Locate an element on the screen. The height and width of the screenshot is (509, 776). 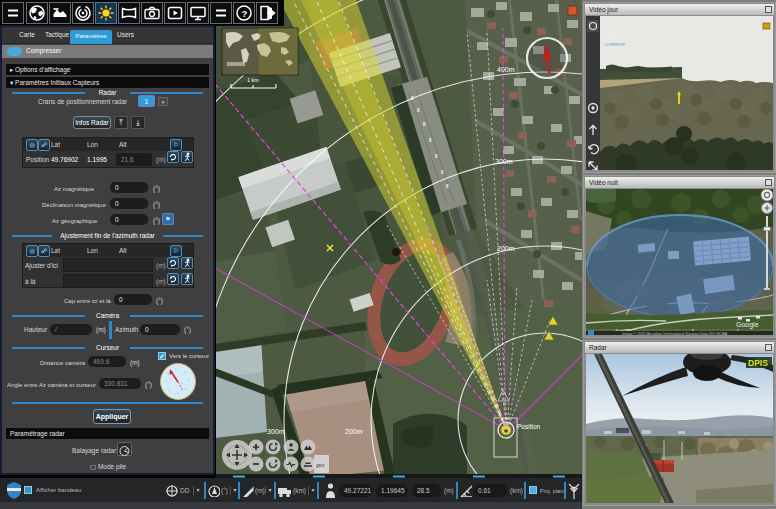
svg-text: 1 km is located at coordinates (253, 80).